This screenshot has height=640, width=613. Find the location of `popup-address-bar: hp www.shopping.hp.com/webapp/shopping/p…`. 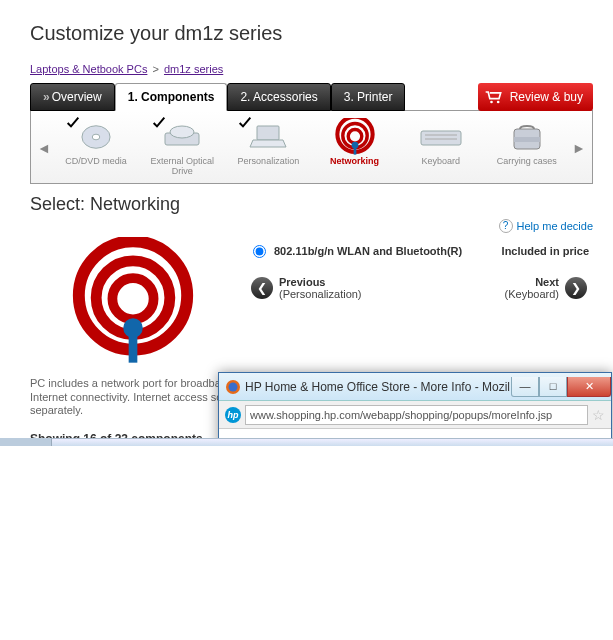

popup-address-bar: hp www.shopping.hp.com/webapp/shopping/p… is located at coordinates (415, 415).